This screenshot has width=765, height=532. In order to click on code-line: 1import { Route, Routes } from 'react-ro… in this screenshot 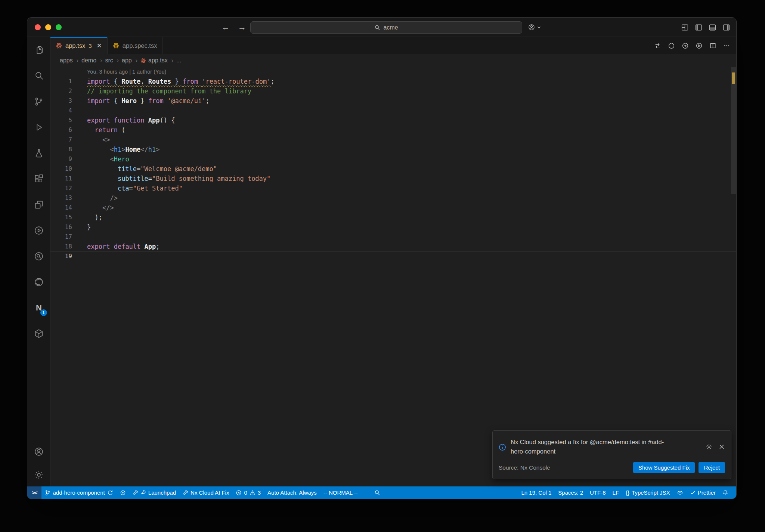, I will do `click(393, 81)`.